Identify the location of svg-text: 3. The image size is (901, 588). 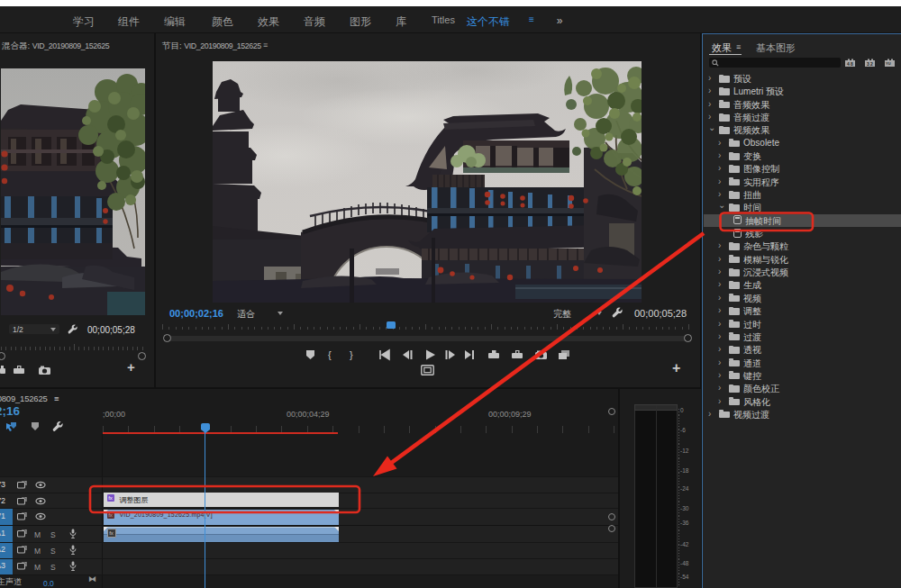
(869, 64).